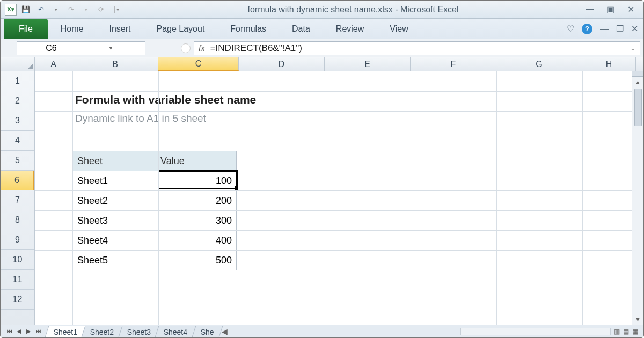  Describe the element at coordinates (635, 332) in the screenshot. I see `page-break-view-icon: ▦` at that location.